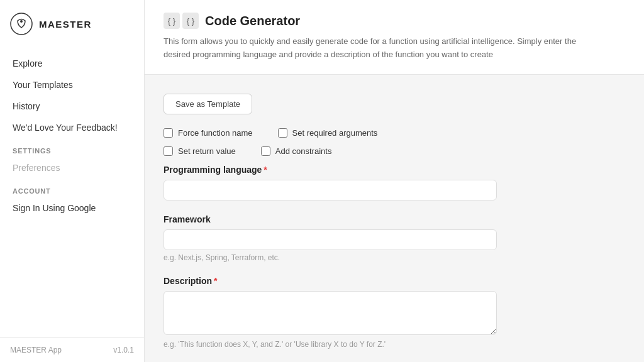 This screenshot has height=362, width=644. Describe the element at coordinates (394, 238) in the screenshot. I see `framework-group: Framework e.g. Next.js, Spring, Terrafor…` at that location.